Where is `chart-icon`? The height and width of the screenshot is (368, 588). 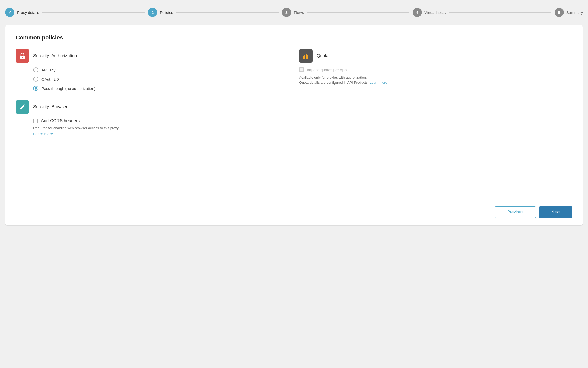
chart-icon is located at coordinates (306, 56).